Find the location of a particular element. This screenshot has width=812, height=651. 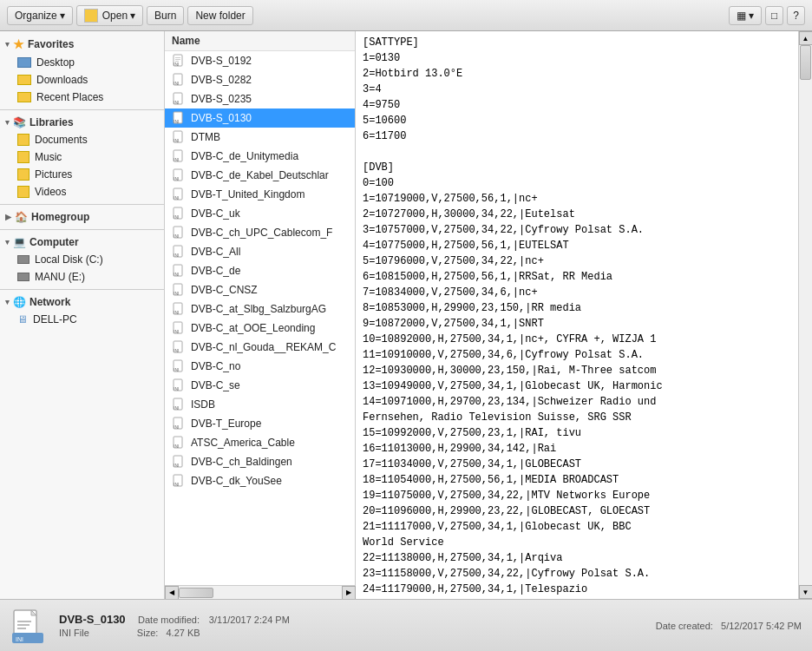

ini-file-icon-5: INI is located at coordinates (179, 156).